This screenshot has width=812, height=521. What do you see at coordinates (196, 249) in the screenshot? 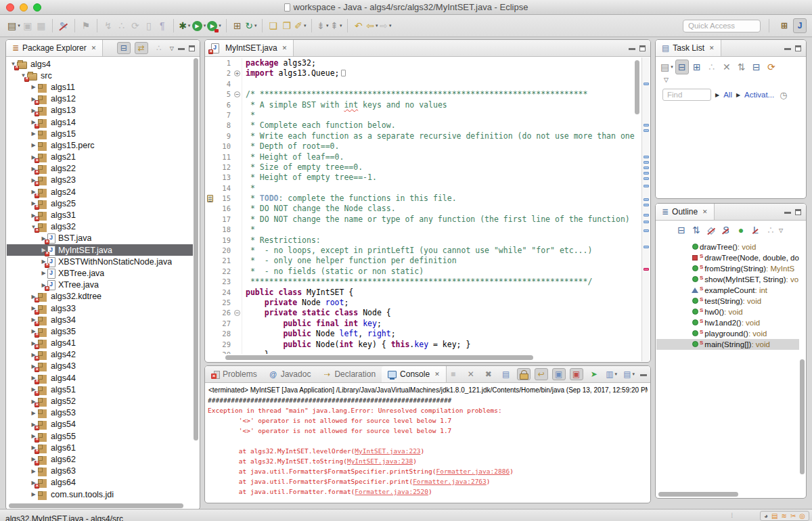
I see `package-explorer-vscrollbar` at bounding box center [196, 249].